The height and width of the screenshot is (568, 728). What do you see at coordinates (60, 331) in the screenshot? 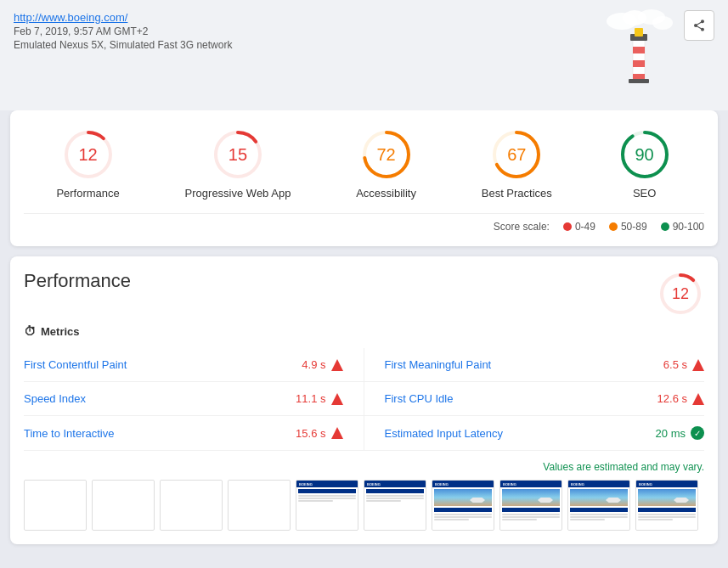
I see `metrics-label: Metrics` at bounding box center [60, 331].